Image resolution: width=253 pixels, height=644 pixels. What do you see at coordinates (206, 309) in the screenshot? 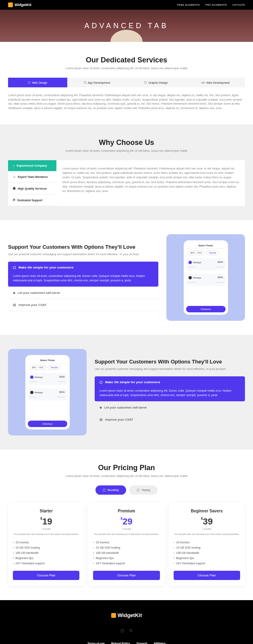
I see `checkout-button: Checkout` at bounding box center [206, 309].